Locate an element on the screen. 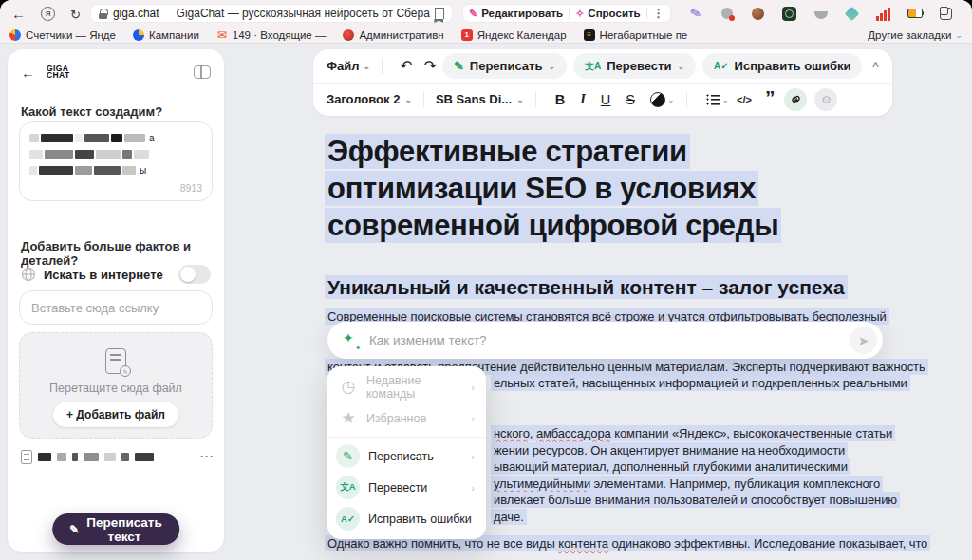  submenu-arrow-icon: › is located at coordinates (473, 457).